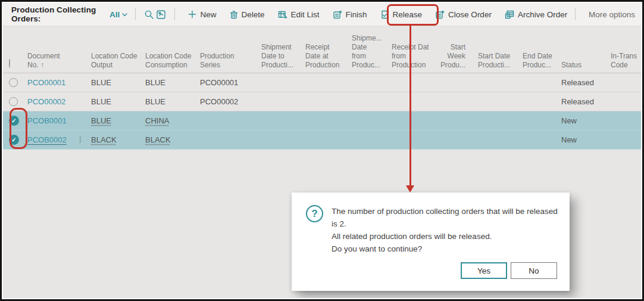 This screenshot has width=644, height=301. Describe the element at coordinates (612, 14) in the screenshot. I see `more-options-button: More options` at that location.